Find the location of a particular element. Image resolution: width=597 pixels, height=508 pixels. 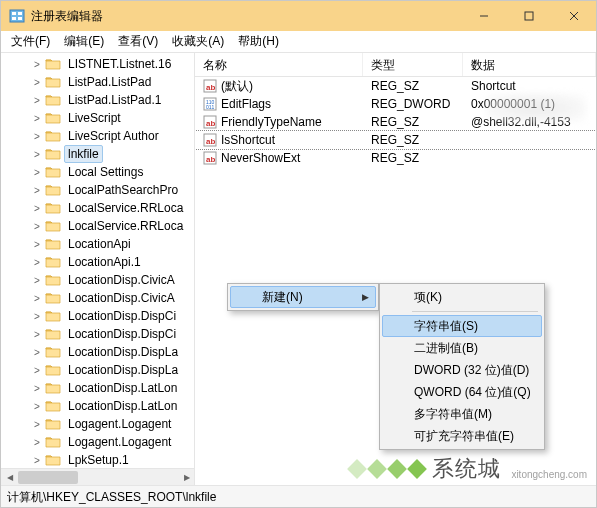

tree-item-label: Logagent.Logagent is located at coordinates (120, 442).